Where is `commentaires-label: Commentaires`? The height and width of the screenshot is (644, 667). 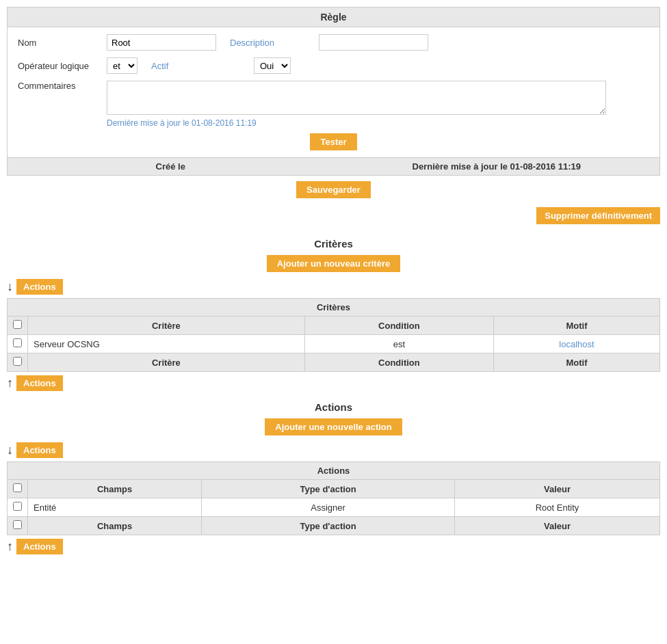 commentaires-label: Commentaires is located at coordinates (62, 86).